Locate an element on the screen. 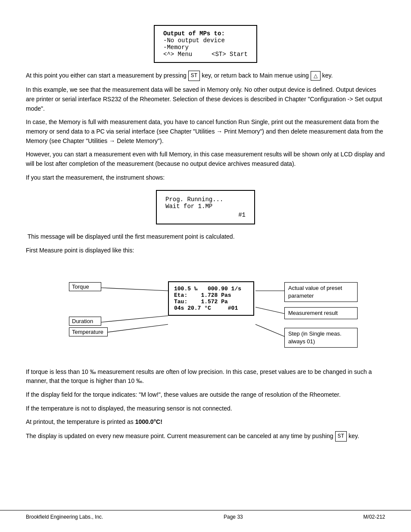  tri-key-1: △ is located at coordinates (315, 76).